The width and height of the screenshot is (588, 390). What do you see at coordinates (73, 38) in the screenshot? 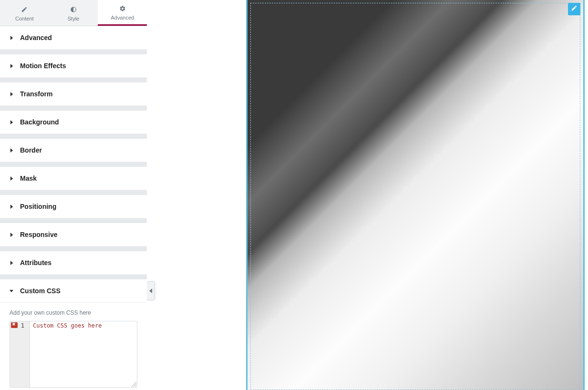
I see `section-advanced: Advanced` at bounding box center [73, 38].